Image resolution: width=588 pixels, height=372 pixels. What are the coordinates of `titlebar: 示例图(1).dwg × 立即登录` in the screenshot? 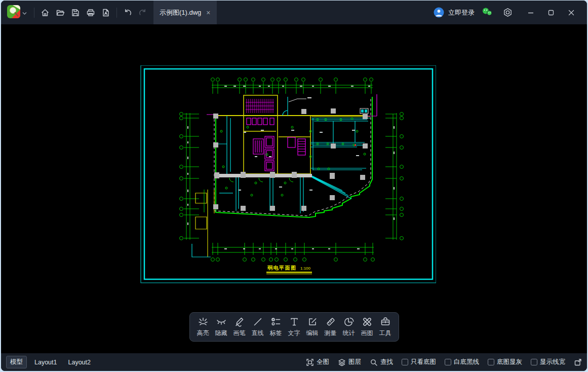 It's located at (294, 12).